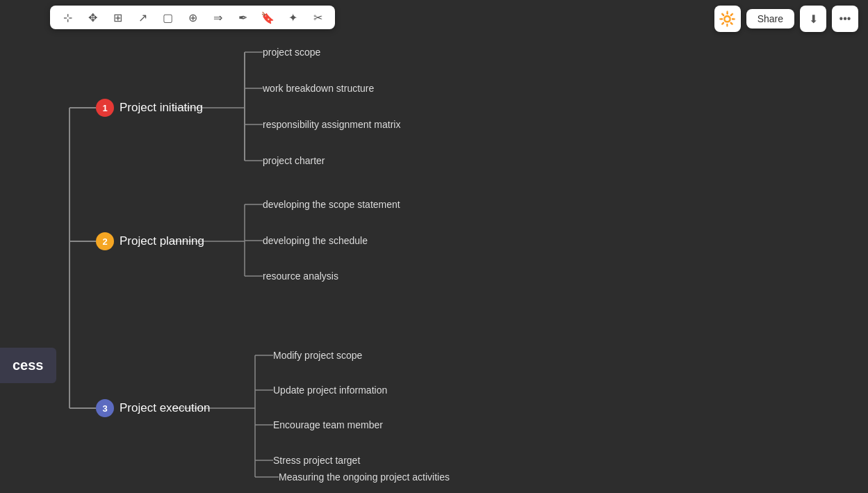 This screenshot has width=868, height=493. What do you see at coordinates (161, 108) in the screenshot?
I see `label-initiating: Project initiating` at bounding box center [161, 108].